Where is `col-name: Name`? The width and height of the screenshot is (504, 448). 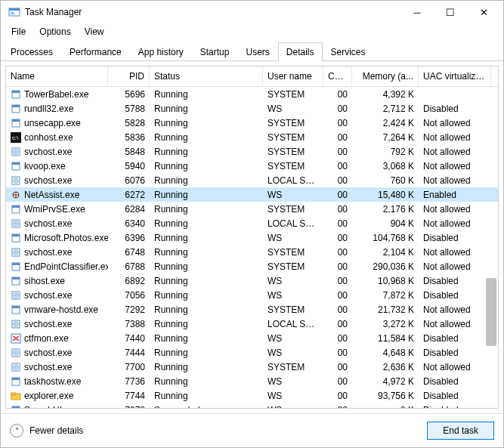
col-name: Name is located at coordinates (57, 76).